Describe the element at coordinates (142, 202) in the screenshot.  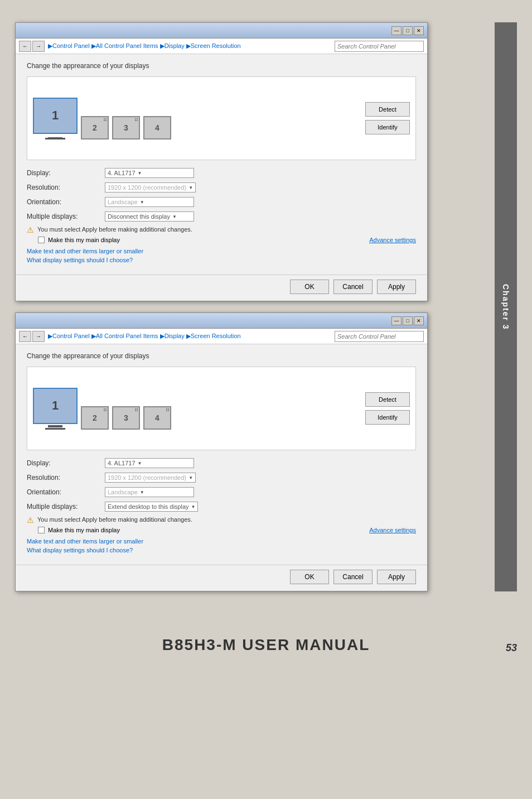
I see `orientation-dropdown-arrow-1: ▼` at that location.